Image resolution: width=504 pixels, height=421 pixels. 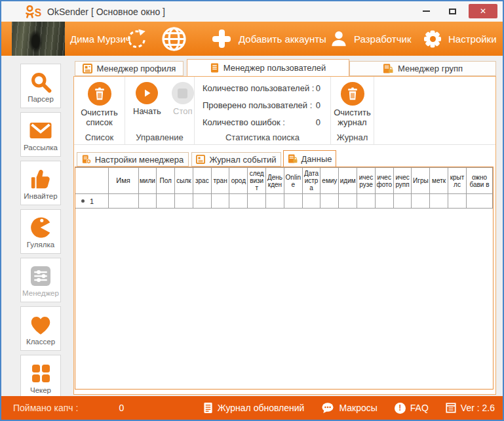 What do you see at coordinates (268, 68) in the screenshot?
I see `tab-users-manager: Менеджер пользователей` at bounding box center [268, 68].